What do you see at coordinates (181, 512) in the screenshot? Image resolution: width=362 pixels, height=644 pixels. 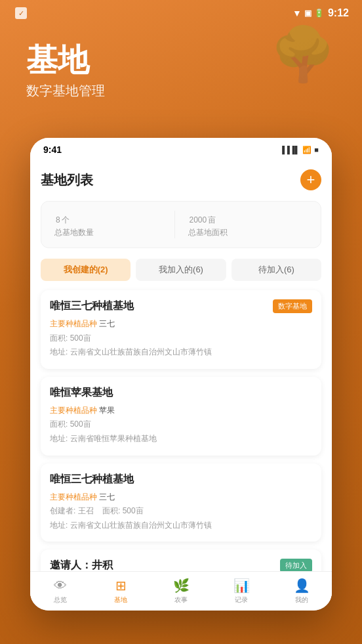 I see `base-card-3-detail: 主要种植品种 三七 创建者: 王召 面积: 500亩 地址: 云南省文山壮族苗族…` at bounding box center [181, 512].